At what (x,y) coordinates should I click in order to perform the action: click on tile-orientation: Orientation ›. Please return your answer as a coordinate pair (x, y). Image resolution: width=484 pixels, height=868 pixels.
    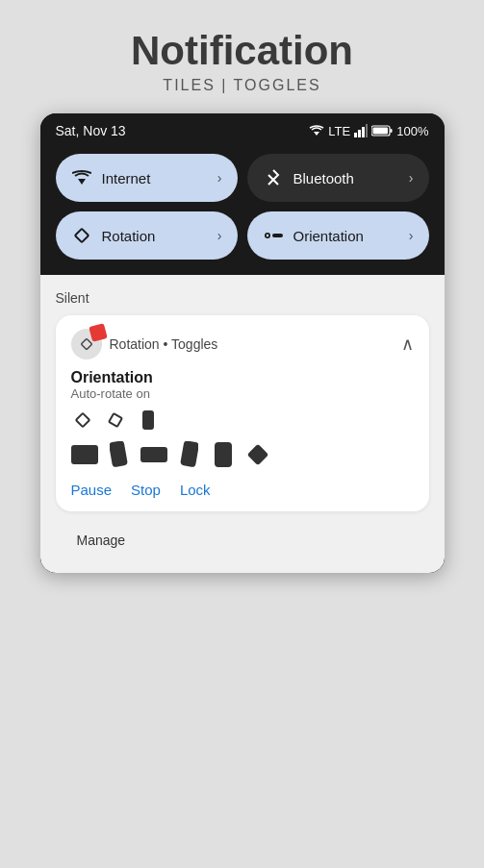
    Looking at the image, I should click on (339, 236).